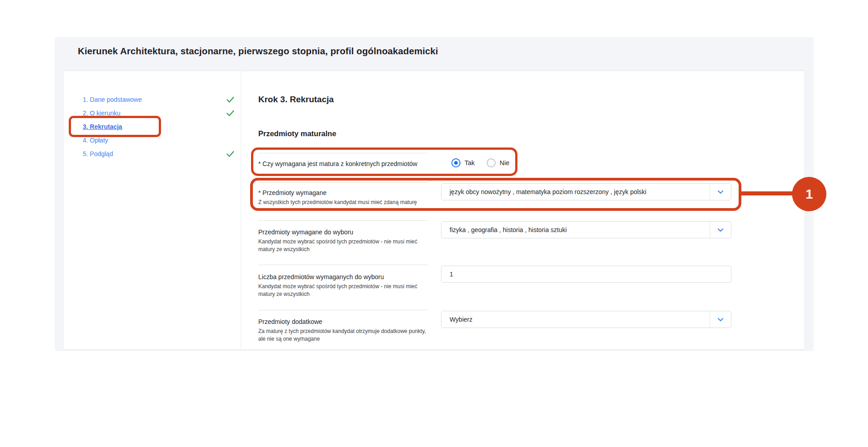 This screenshot has width=868, height=447. What do you see at coordinates (470, 163) in the screenshot?
I see `radio-label-tak: Tak` at bounding box center [470, 163].